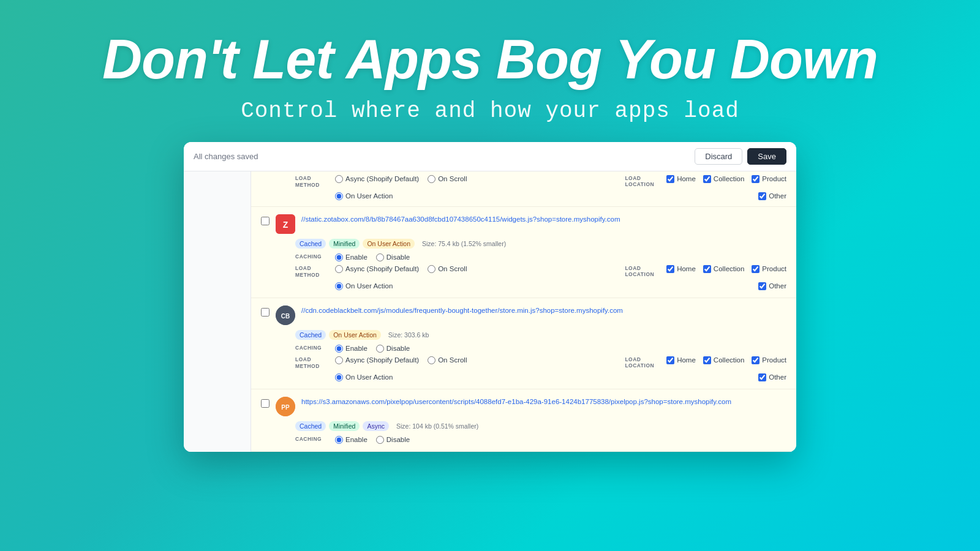  Describe the element at coordinates (401, 179) in the screenshot. I see `load-method-options: Async (Shopify Default) On Scroll` at that location.